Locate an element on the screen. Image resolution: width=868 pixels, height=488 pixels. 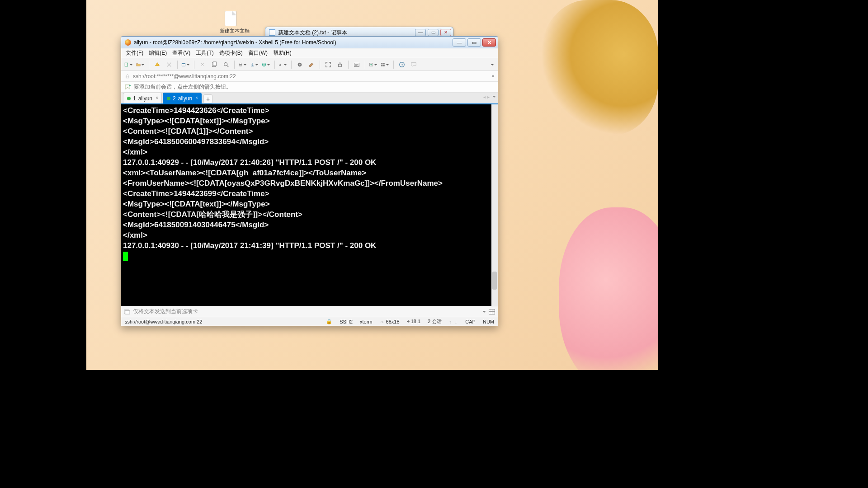
tab-list-dropdown-icon is located at coordinates (494, 97).